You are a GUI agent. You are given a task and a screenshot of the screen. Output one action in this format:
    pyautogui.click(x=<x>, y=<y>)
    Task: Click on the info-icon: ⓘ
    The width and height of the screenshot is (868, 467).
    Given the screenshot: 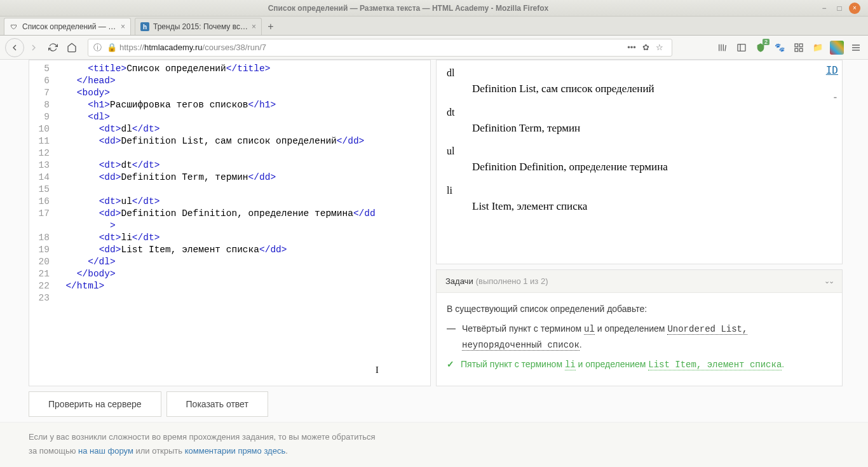 What is the action you would take?
    pyautogui.click(x=98, y=48)
    